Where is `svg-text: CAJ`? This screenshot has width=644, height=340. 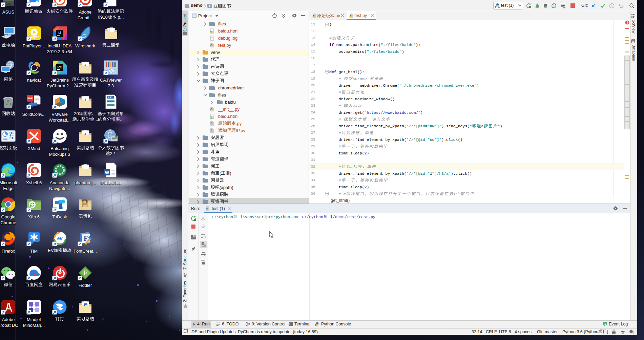
svg-text: CAJ is located at coordinates (110, 98).